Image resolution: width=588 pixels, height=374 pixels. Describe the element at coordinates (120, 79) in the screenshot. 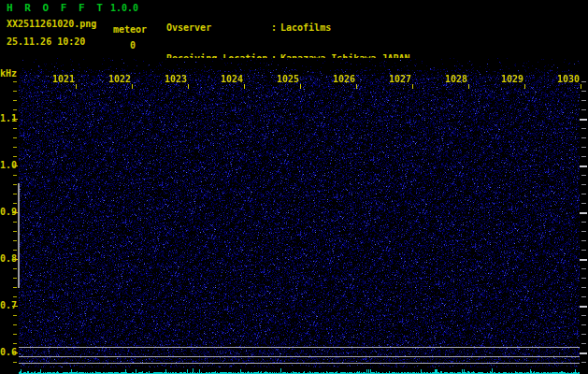

I see `time-label: 1022` at that location.